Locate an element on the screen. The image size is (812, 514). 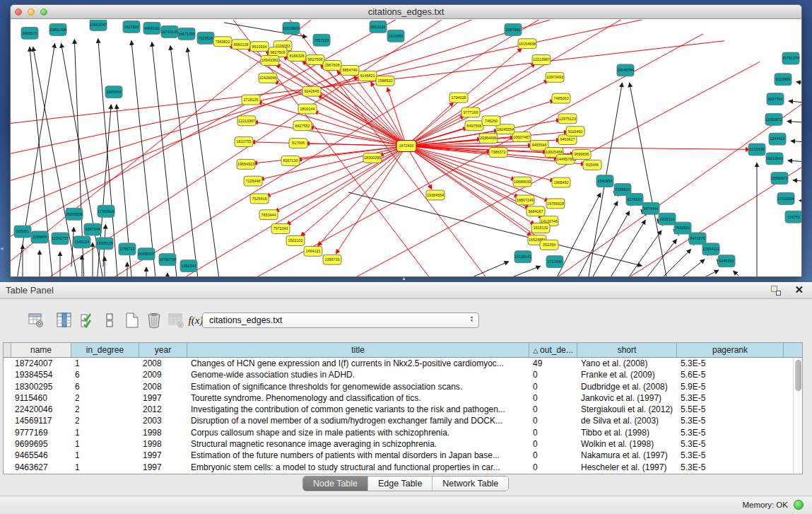
table-cell: 5.3E-5 is located at coordinates (731, 363).